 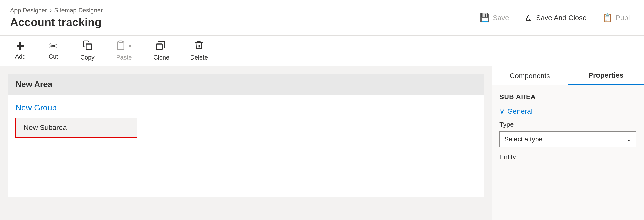 I want to click on panel-tabs: Components Properties, so click(x=568, y=76).